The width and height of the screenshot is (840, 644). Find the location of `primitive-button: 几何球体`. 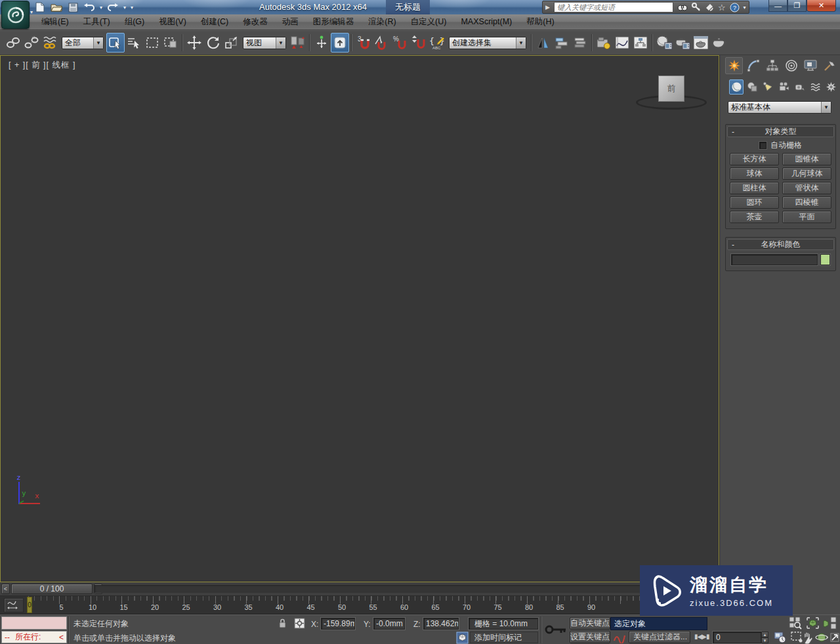

primitive-button: 几何球体 is located at coordinates (807, 173).